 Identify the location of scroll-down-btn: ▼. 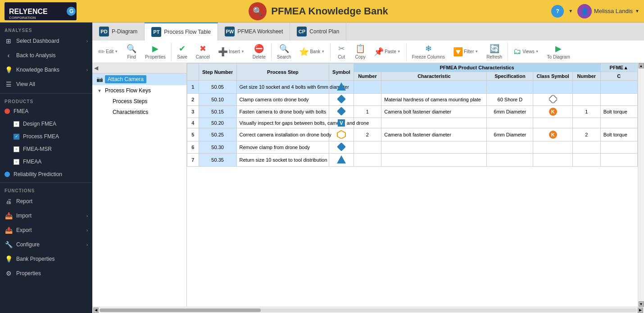
(641, 304).